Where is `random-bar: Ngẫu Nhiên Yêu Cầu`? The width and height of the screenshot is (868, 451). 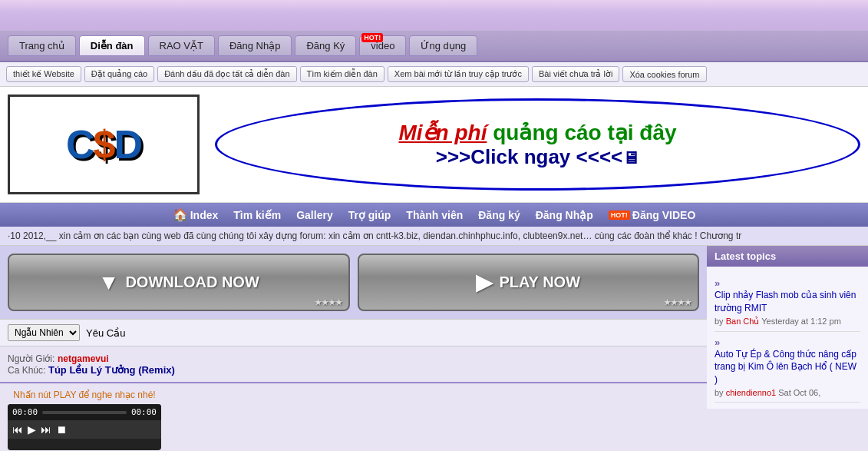 random-bar: Ngẫu Nhiên Yêu Cầu is located at coordinates (353, 333).